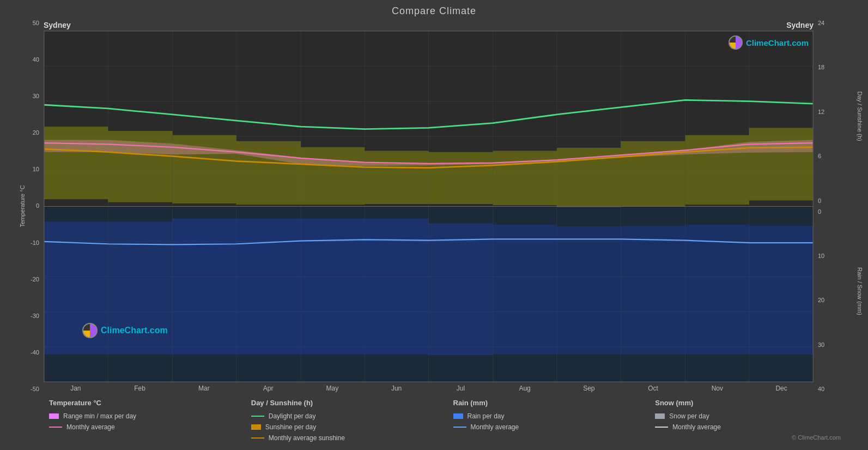 Image resolution: width=868 pixels, height=450 pixels. What do you see at coordinates (660, 416) in the screenshot?
I see `legend-swatch-snow` at bounding box center [660, 416].